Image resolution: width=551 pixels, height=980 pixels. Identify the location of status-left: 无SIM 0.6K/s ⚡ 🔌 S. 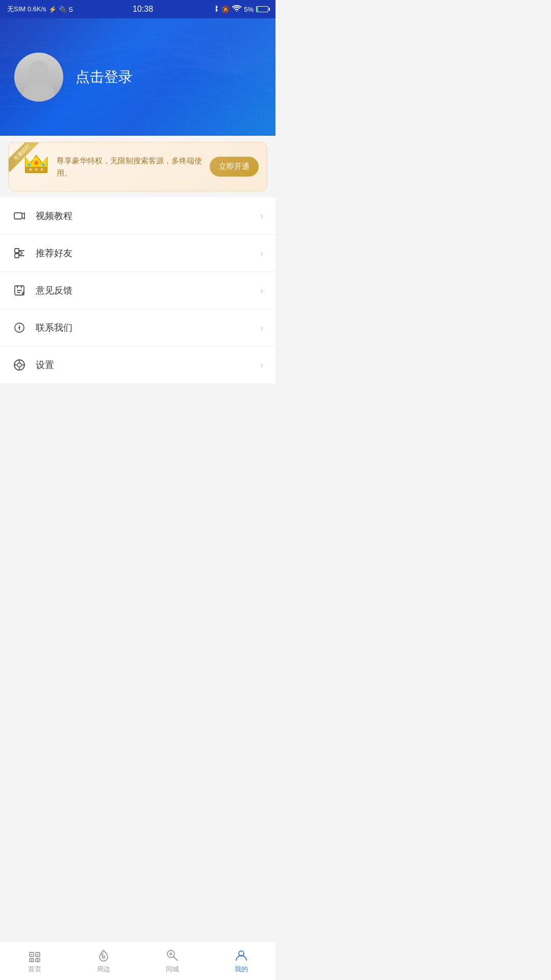
(40, 9).